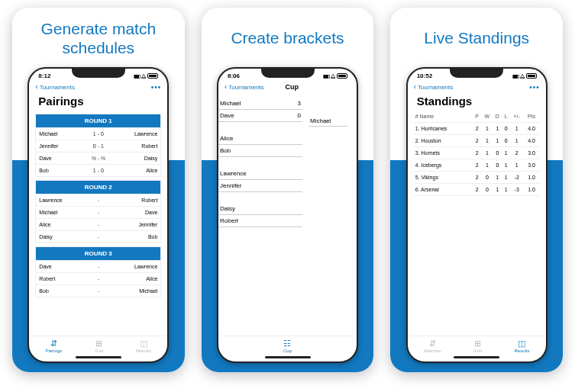 The image size is (575, 392). Describe the element at coordinates (432, 346) in the screenshot. I see `tab-matches: ⇵Matches` at that location.